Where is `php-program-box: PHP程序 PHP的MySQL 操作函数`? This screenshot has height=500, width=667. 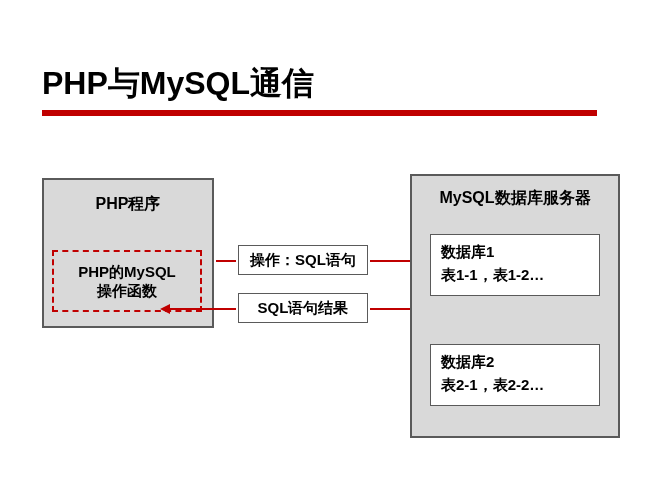
php-program-box: PHP程序 PHP的MySQL 操作函数 is located at coordinates (128, 253).